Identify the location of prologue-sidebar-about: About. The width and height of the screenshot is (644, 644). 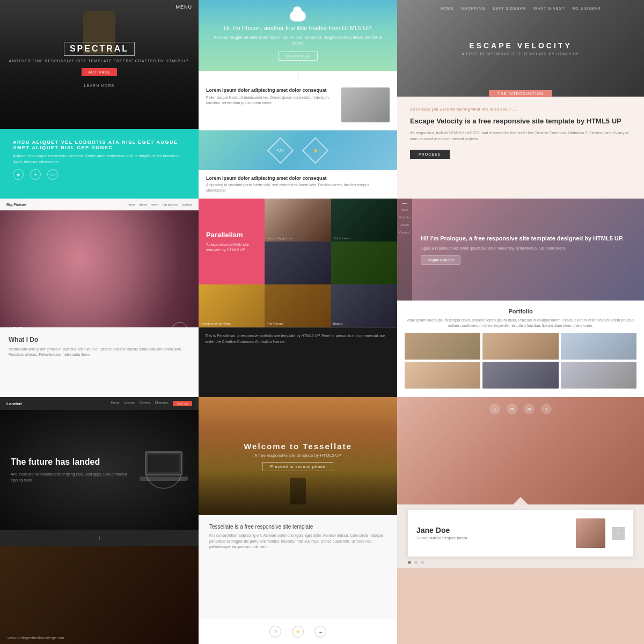
(405, 225).